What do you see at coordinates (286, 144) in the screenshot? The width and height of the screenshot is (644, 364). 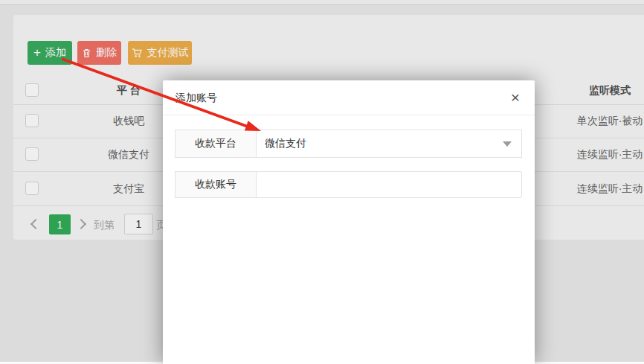 I see `platform-select-value: 微信支付` at bounding box center [286, 144].